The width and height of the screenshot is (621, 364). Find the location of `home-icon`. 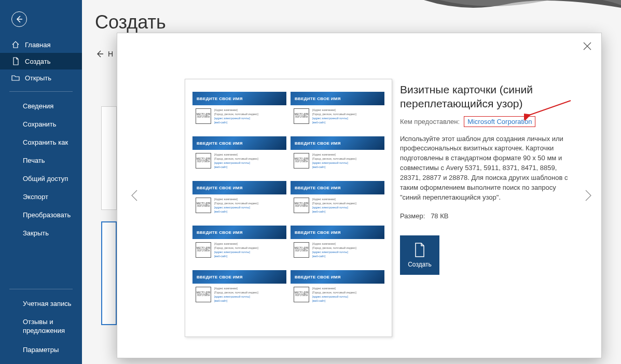

home-icon is located at coordinates (16, 45).